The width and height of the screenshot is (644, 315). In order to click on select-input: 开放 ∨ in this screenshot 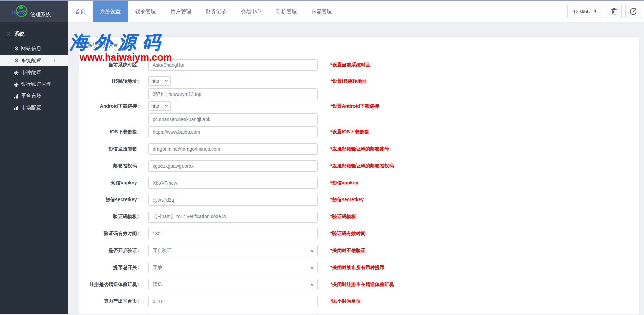, I will do `click(233, 268)`.